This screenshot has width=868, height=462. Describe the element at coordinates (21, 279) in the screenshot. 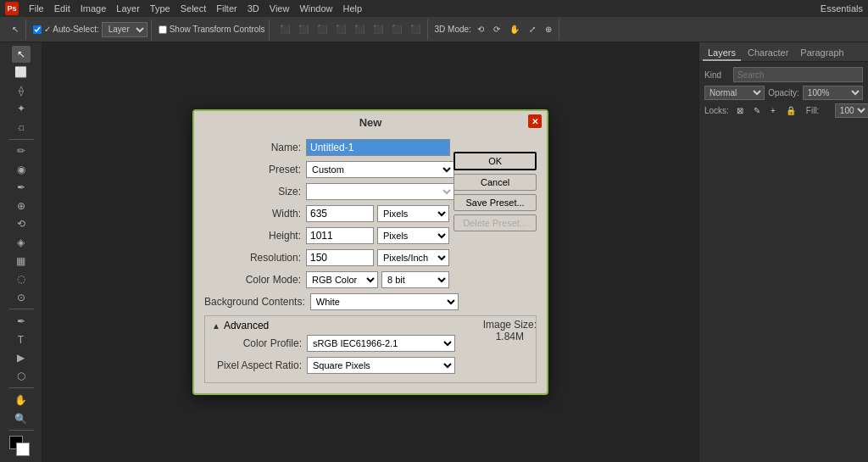

I see `blur-tool: ◌` at that location.